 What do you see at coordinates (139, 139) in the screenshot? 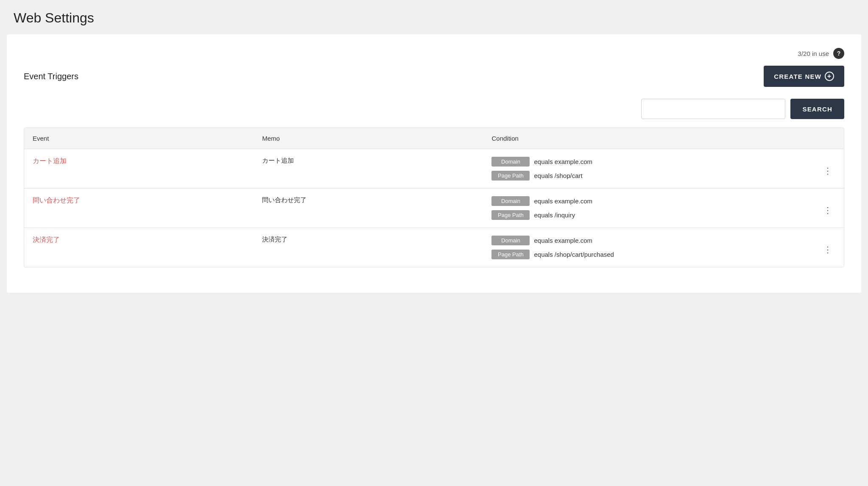
I see `col-header-event: Event` at bounding box center [139, 139].